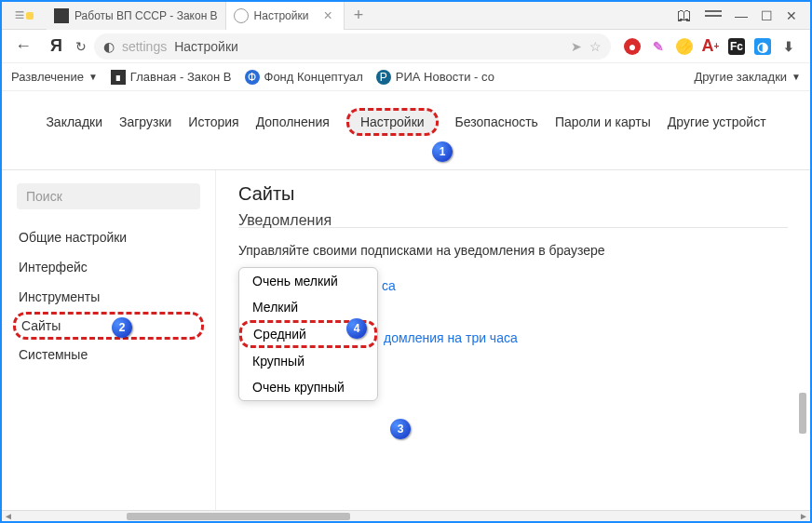 Image resolution: width=812 pixels, height=523 pixels. What do you see at coordinates (684, 16) in the screenshot?
I see `bookmarks-panel-icon: 🕮` at bounding box center [684, 16].